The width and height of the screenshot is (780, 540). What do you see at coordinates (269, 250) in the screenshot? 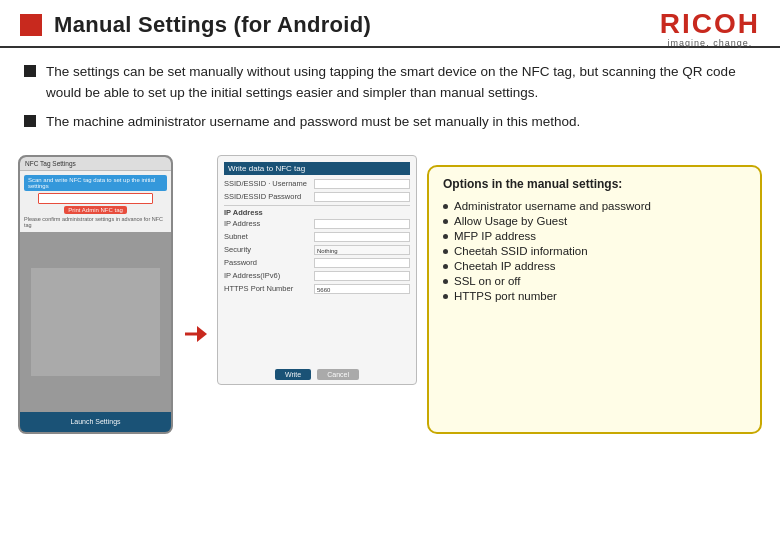
I see `dialog-label-4: Security` at bounding box center [269, 250].